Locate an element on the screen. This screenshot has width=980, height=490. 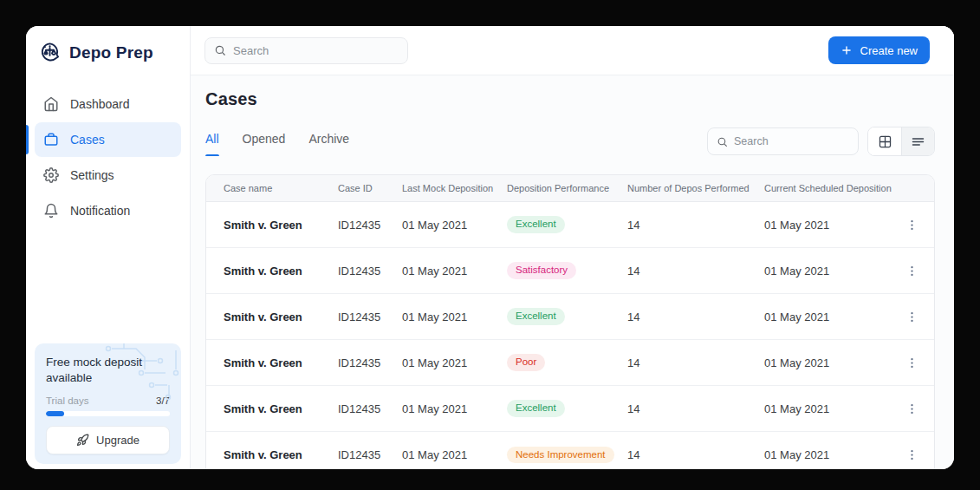
rocket-icon is located at coordinates (83, 441).